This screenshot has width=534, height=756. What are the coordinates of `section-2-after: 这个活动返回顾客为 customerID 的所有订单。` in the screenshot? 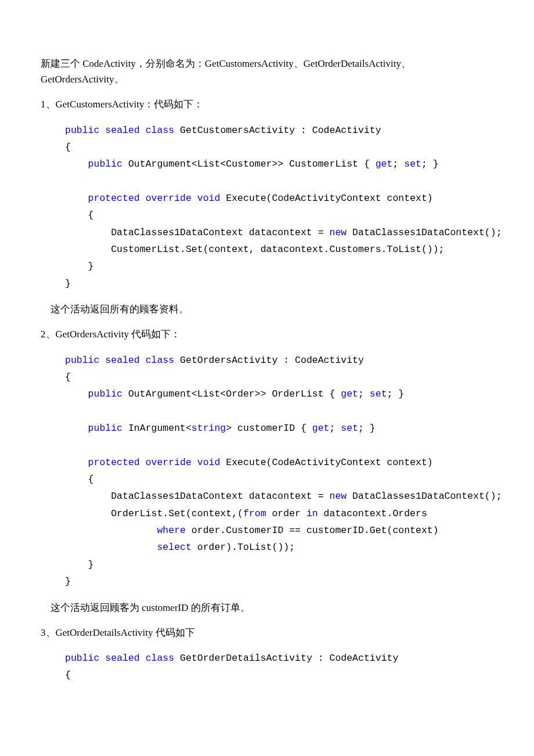 It's located at (267, 607).